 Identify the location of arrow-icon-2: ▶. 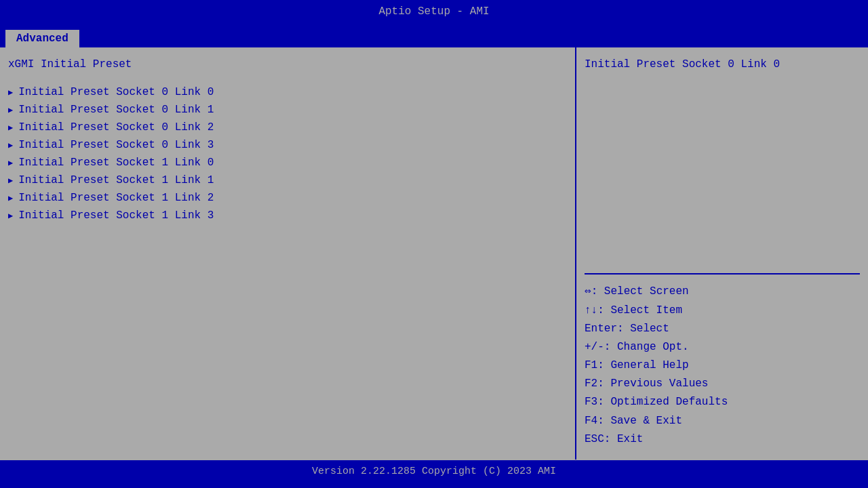
(11, 127).